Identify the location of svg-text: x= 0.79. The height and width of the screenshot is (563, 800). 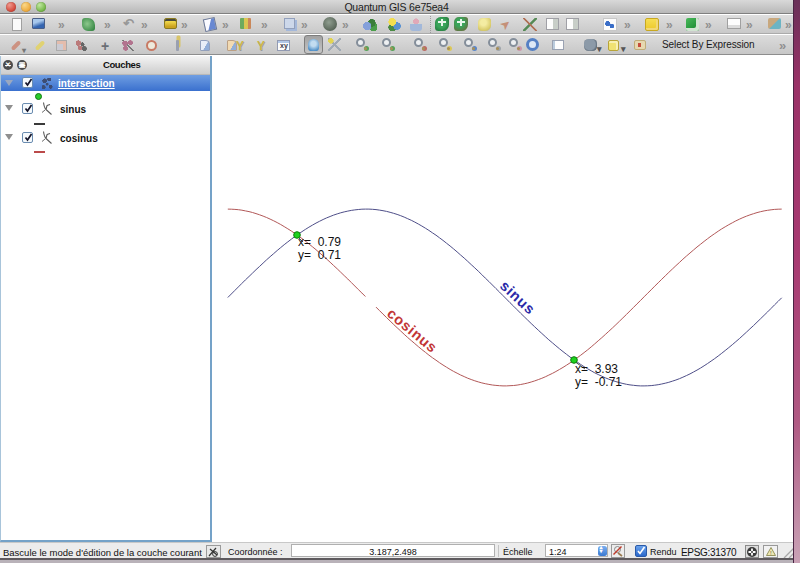
(320, 242).